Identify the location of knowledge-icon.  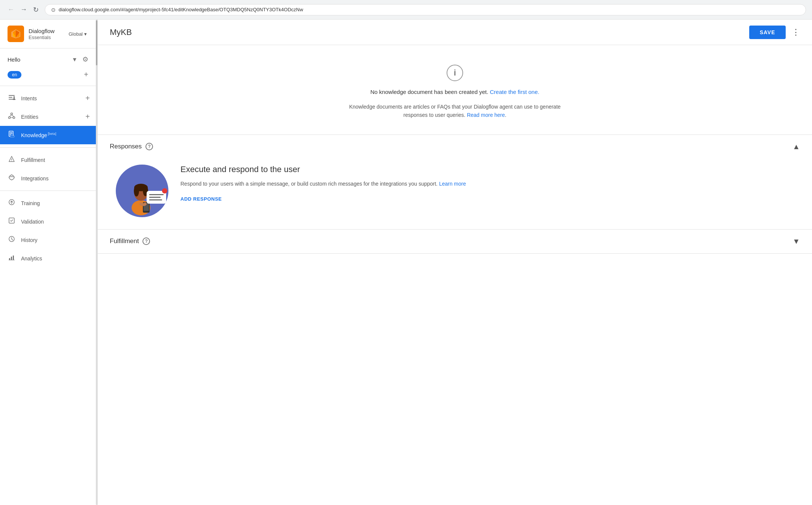
(12, 135).